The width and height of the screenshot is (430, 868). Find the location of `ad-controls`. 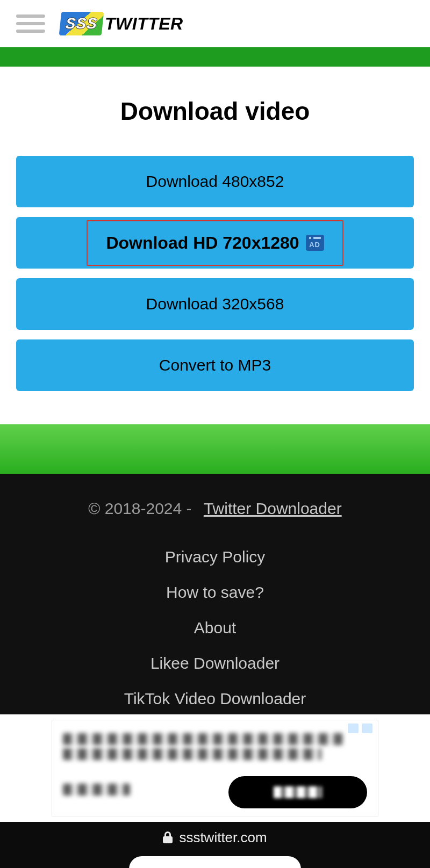

ad-controls is located at coordinates (360, 728).